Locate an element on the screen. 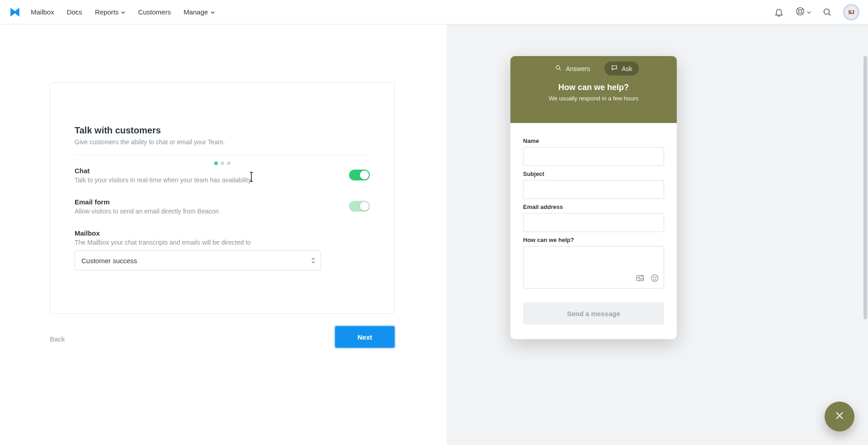  preview-title: How can we help? is located at coordinates (594, 88).